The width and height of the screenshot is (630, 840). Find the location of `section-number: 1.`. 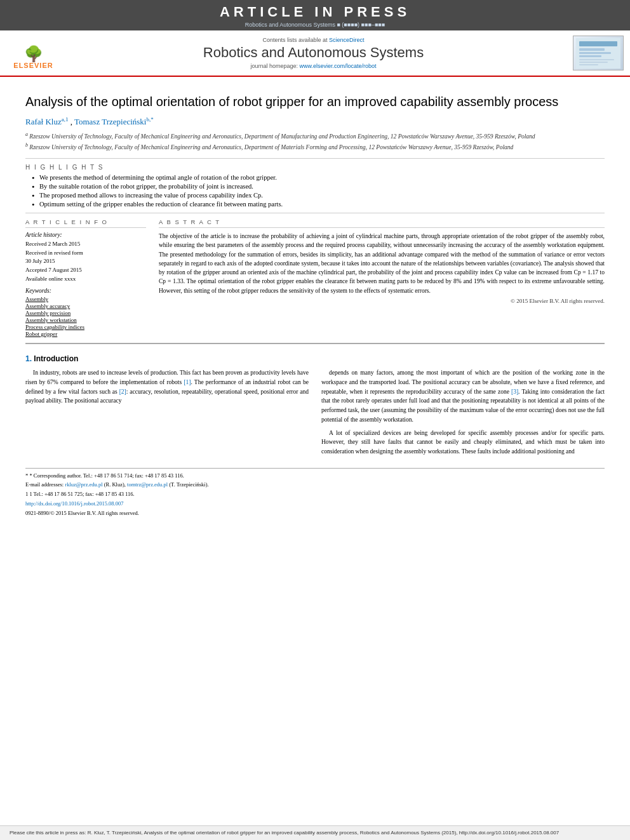

section-number: 1. is located at coordinates (29, 359).